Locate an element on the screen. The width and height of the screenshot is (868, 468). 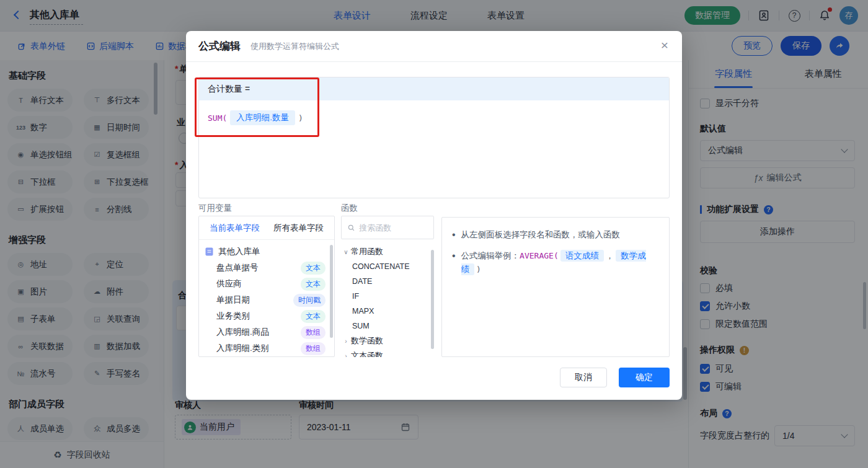
type-tag: 时间戳 is located at coordinates (309, 300).